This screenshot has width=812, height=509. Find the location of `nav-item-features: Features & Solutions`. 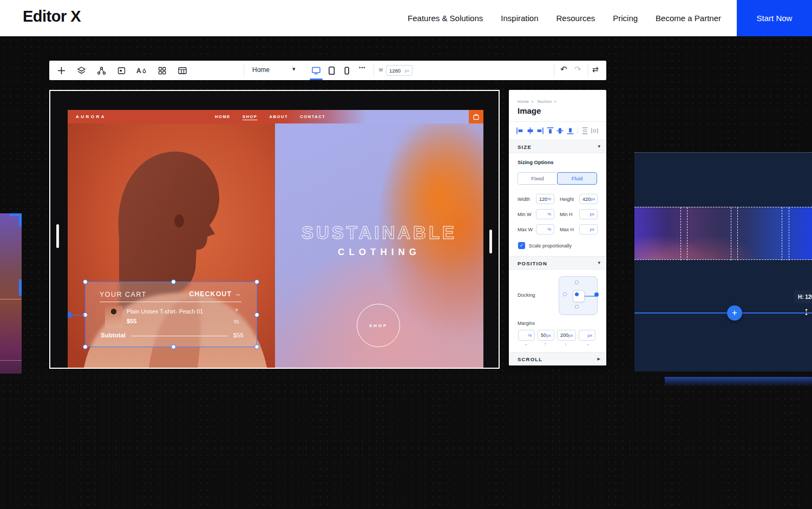

nav-item-features: Features & Solutions is located at coordinates (445, 18).